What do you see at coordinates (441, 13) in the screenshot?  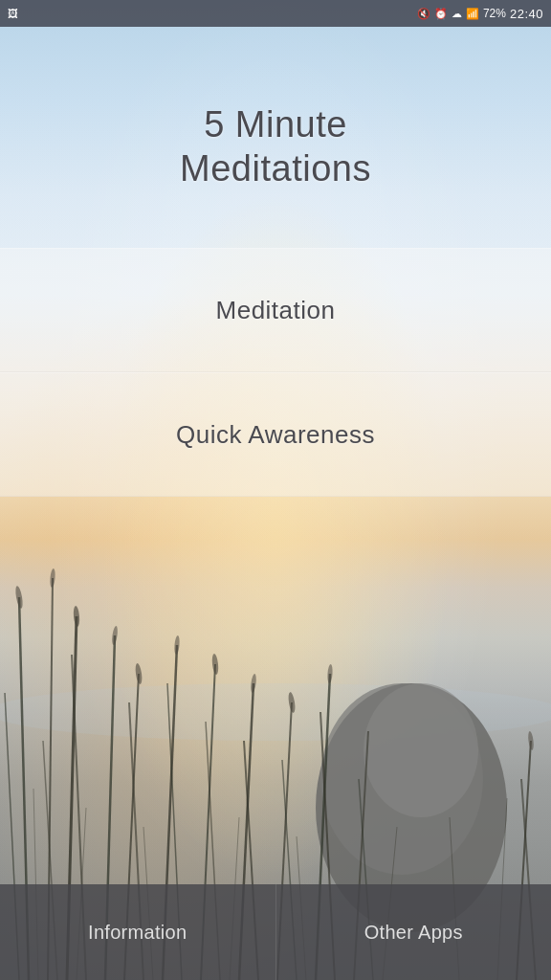 I see `alarm-icon: ⏰` at bounding box center [441, 13].